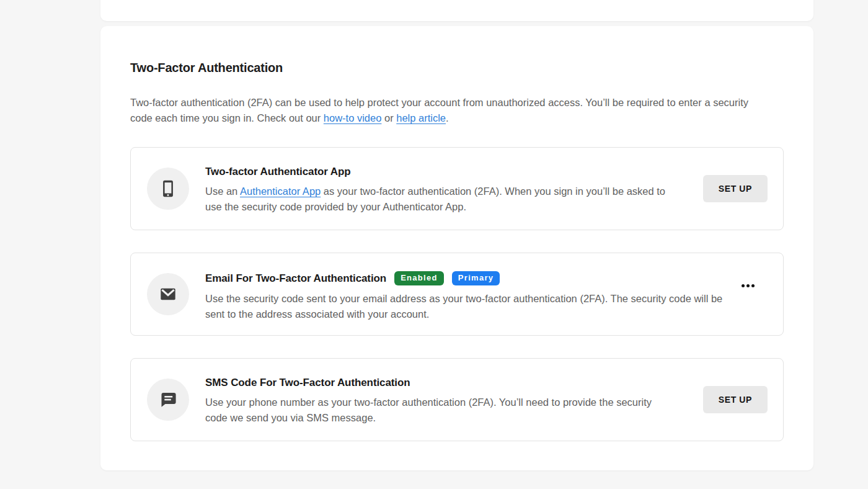 The height and width of the screenshot is (489, 868). What do you see at coordinates (421, 118) in the screenshot?
I see `help-article-link: help article` at bounding box center [421, 118].